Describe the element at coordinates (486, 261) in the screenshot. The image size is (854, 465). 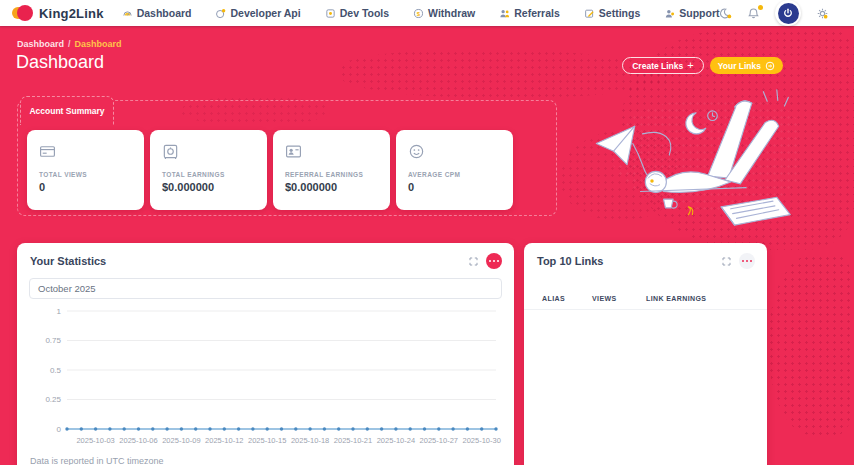
I see `statistics-tools` at that location.